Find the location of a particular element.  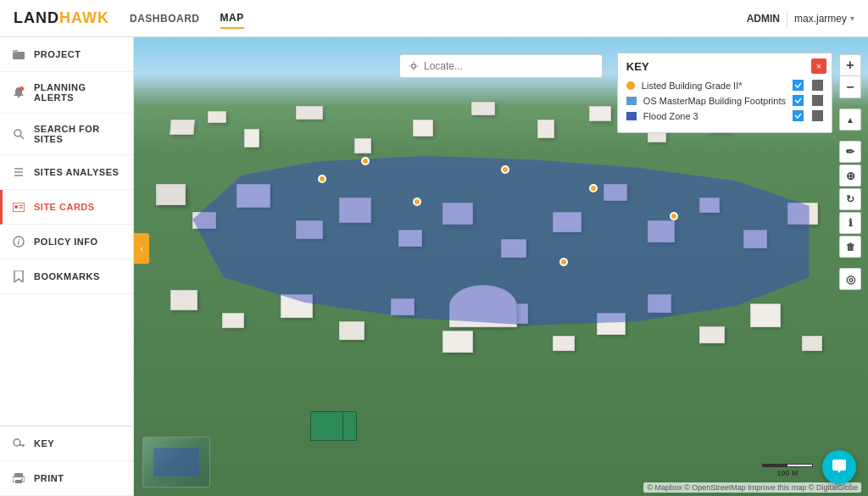

listed-building-dot is located at coordinates (631, 86).